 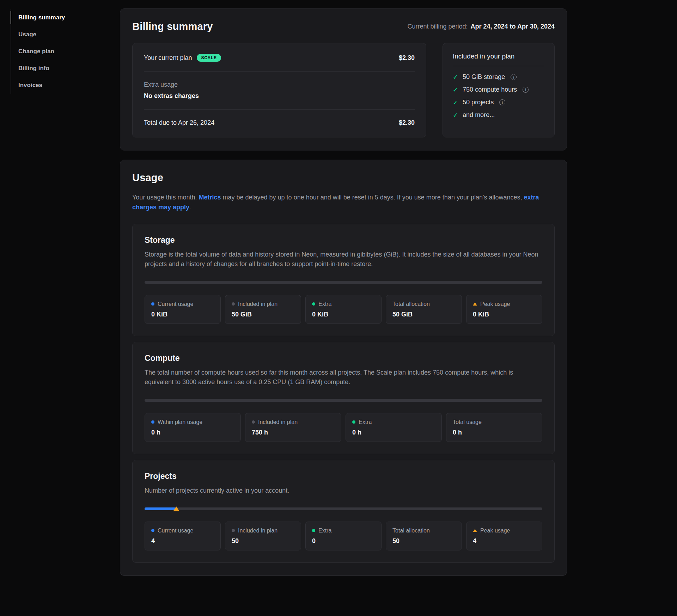 I want to click on stat-tile-included-in-plan: Included in plan 50, so click(x=263, y=536).